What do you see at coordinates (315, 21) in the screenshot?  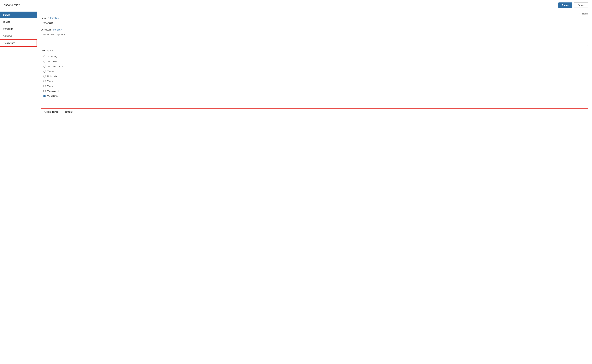 I see `name-field-group: Name * Translate` at bounding box center [315, 21].